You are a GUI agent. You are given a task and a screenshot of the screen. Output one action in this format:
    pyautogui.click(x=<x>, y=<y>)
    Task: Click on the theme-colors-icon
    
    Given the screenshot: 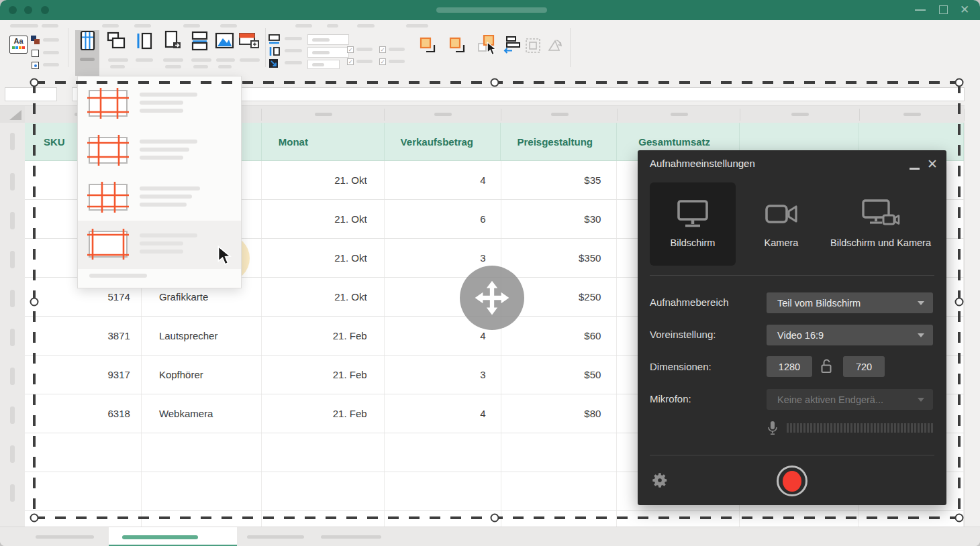 What is the action you would take?
    pyautogui.click(x=36, y=40)
    